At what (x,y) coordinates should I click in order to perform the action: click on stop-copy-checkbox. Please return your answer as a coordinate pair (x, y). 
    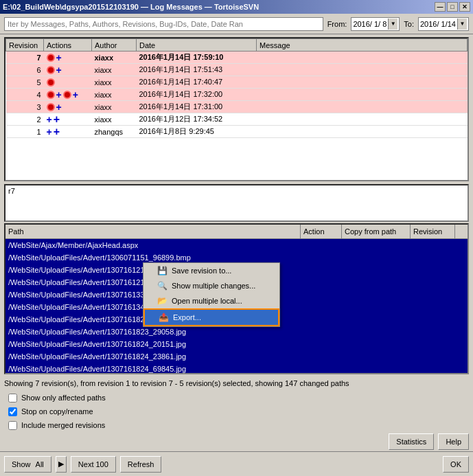
    Looking at the image, I should click on (12, 412).